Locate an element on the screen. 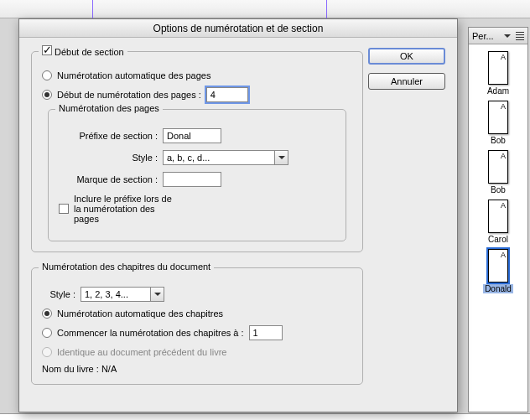 This screenshot has height=420, width=530. page-style-value: a, b, c, d... is located at coordinates (188, 158).